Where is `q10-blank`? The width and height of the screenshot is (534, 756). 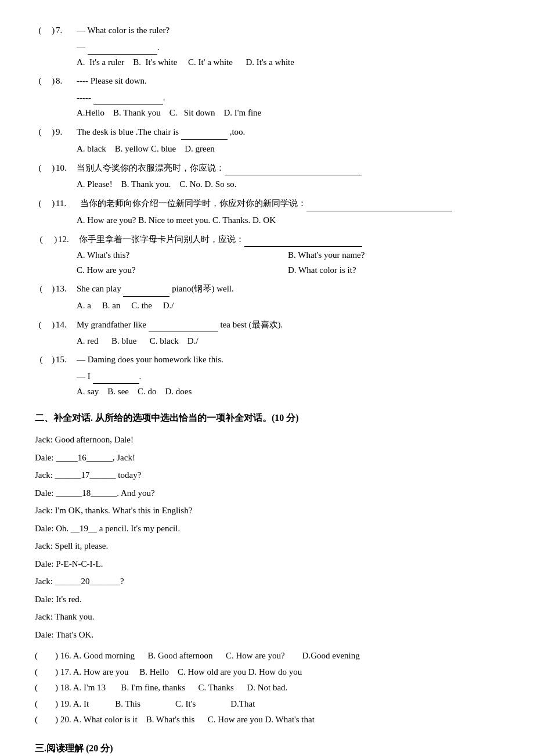 q10-blank is located at coordinates (293, 168).